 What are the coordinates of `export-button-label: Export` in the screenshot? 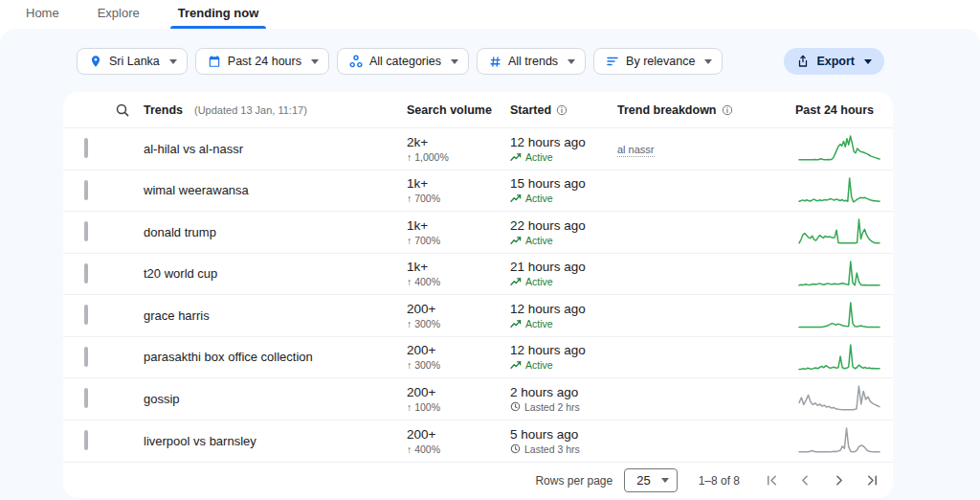 It's located at (835, 61).